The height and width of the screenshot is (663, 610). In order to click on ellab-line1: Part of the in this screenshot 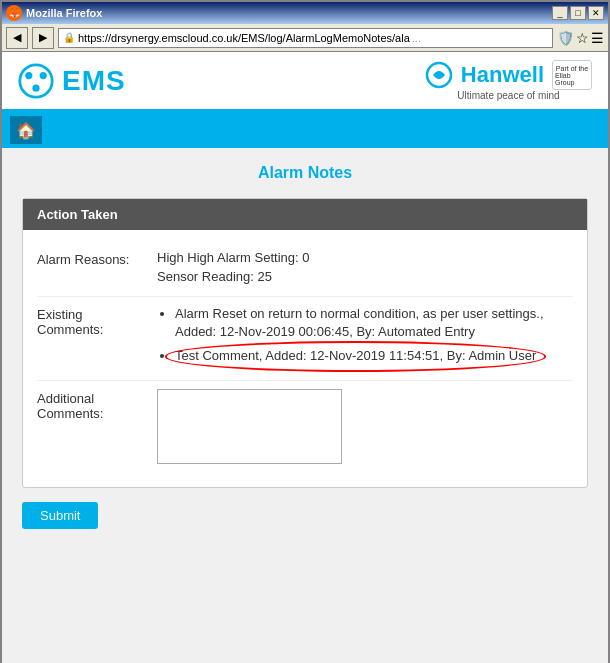, I will do `click(572, 68)`.